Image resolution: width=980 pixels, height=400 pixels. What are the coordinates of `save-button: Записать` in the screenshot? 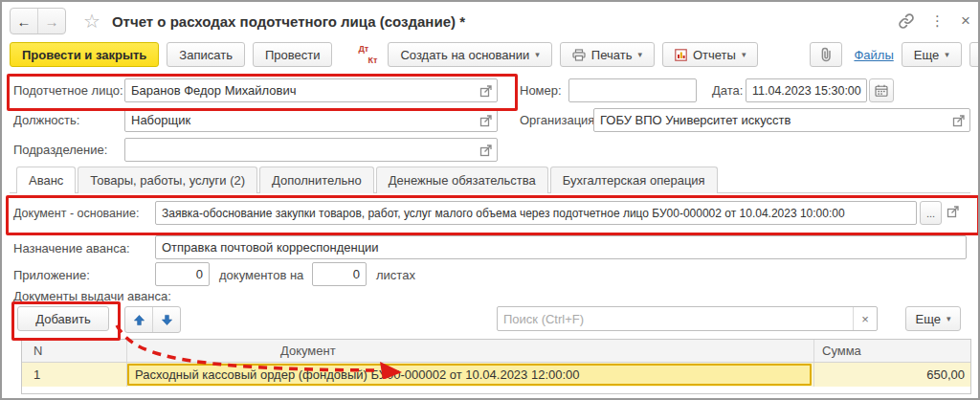 It's located at (206, 55).